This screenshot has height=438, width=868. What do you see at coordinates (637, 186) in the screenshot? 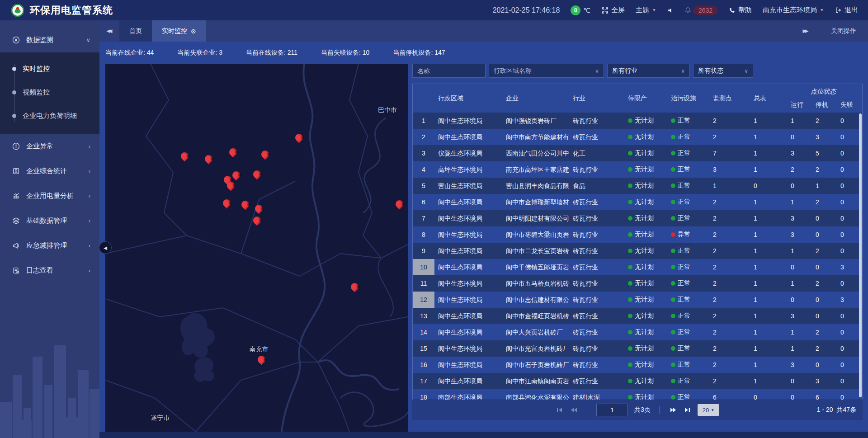
I see `table-row: 5营山生态环境局营山县润丰肉食品有限食品无计划正常10010` at bounding box center [637, 186].